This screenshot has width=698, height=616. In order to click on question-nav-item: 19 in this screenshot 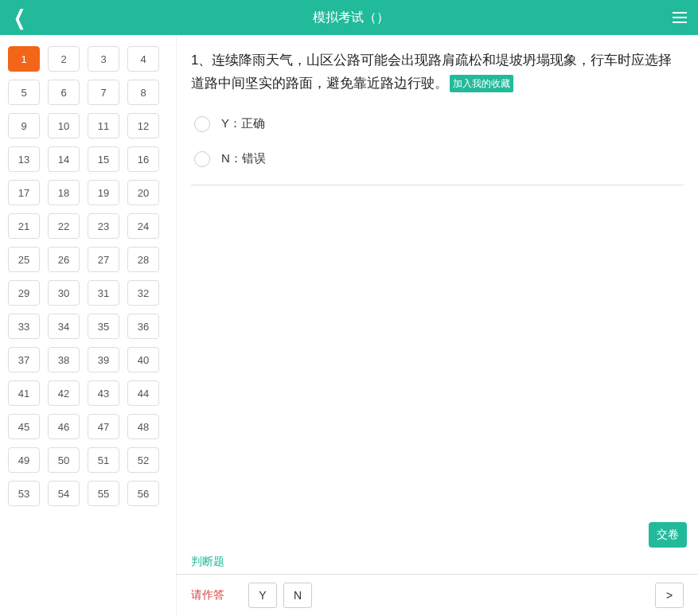, I will do `click(103, 193)`.